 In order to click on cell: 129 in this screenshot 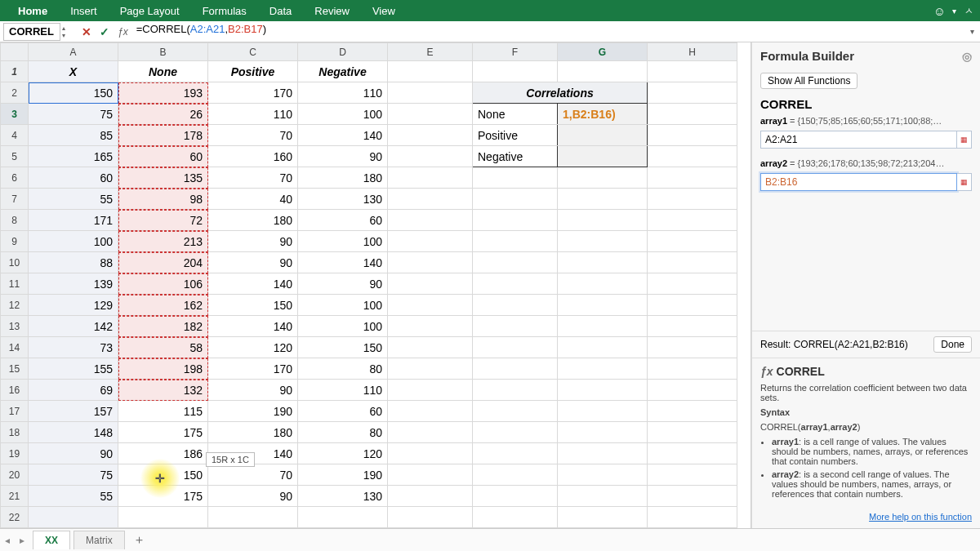, I will do `click(74, 305)`.